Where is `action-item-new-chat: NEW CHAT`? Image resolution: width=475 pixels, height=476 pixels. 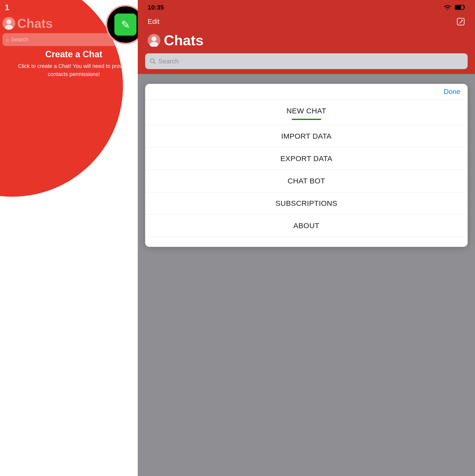 action-item-new-chat: NEW CHAT is located at coordinates (306, 112).